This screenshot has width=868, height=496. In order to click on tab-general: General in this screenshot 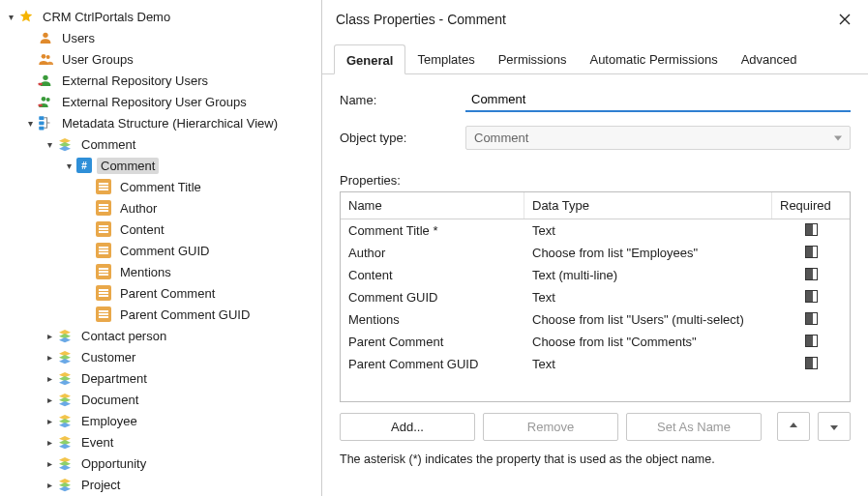, I will do `click(370, 60)`.